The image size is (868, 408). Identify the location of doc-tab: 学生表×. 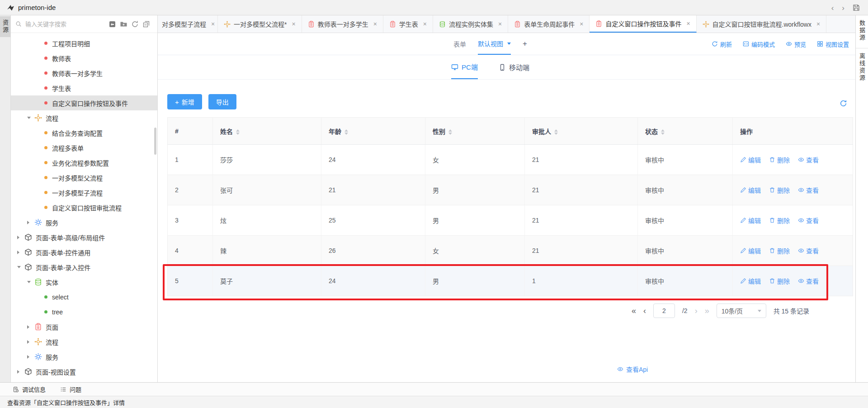
(408, 24).